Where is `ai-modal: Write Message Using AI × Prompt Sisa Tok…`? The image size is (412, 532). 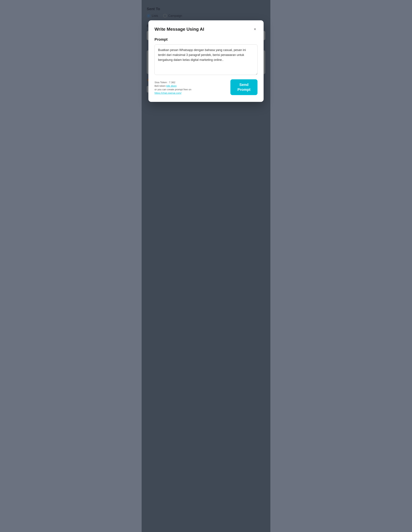
ai-modal: Write Message Using AI × Prompt Sisa Tok… is located at coordinates (206, 61).